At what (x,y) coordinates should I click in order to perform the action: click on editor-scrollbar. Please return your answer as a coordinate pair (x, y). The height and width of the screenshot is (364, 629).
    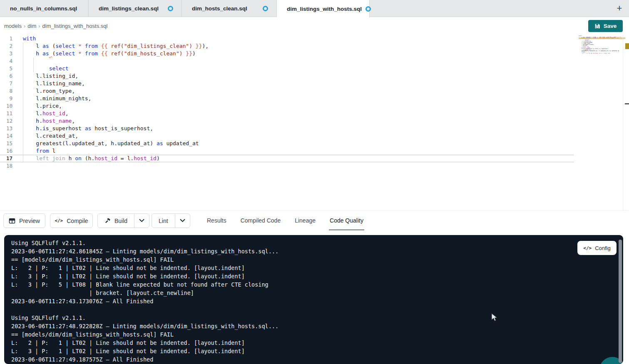
    Looking at the image, I should click on (626, 122).